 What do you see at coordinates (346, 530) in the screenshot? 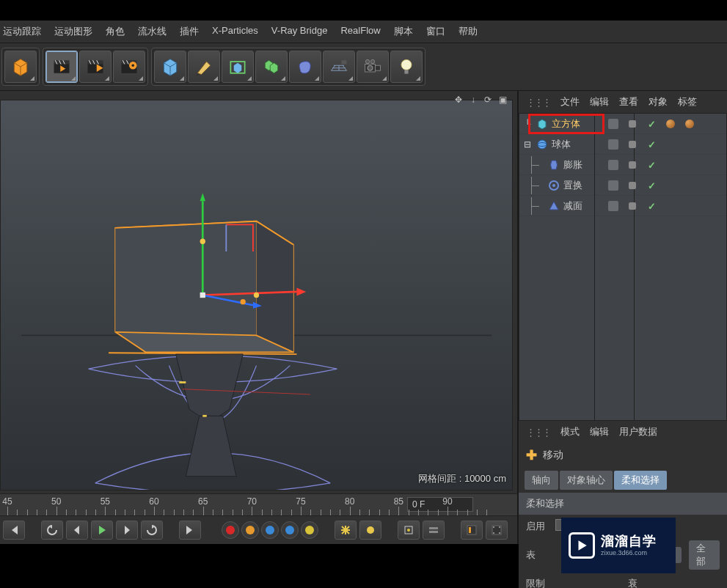
I see `key-options-button` at bounding box center [346, 530].